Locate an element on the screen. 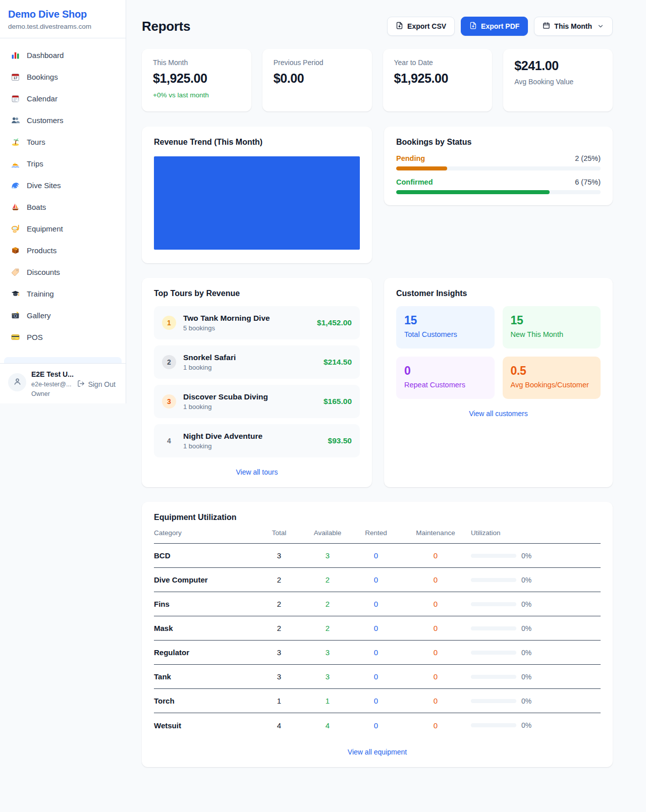 The image size is (646, 812). equipment-category: Regulator is located at coordinates (204, 653).